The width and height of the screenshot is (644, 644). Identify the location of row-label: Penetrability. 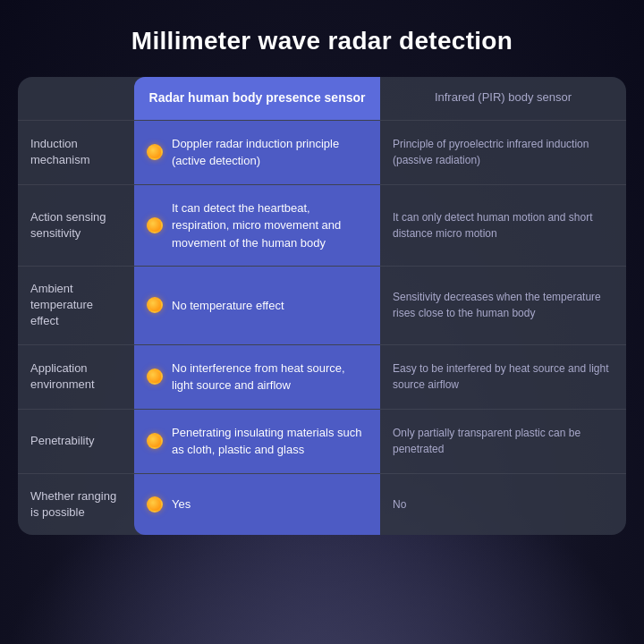
(76, 442).